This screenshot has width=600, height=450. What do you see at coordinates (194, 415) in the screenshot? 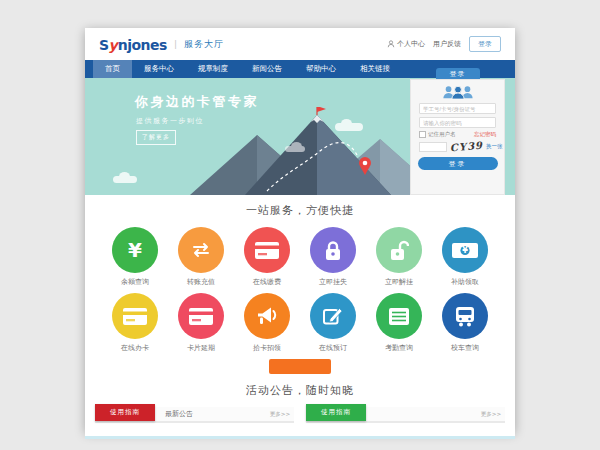
I see `left-panel-tabs: 使用指南 最新公告 更多>>` at bounding box center [194, 415].